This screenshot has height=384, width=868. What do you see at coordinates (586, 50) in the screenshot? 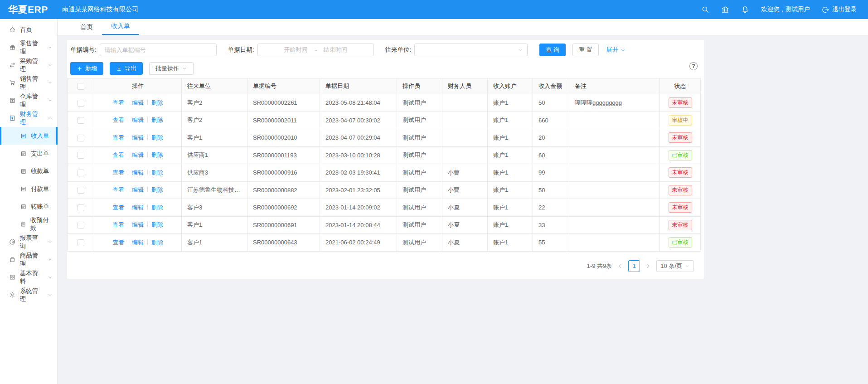
I see `reset-button: 重 置` at bounding box center [586, 50].